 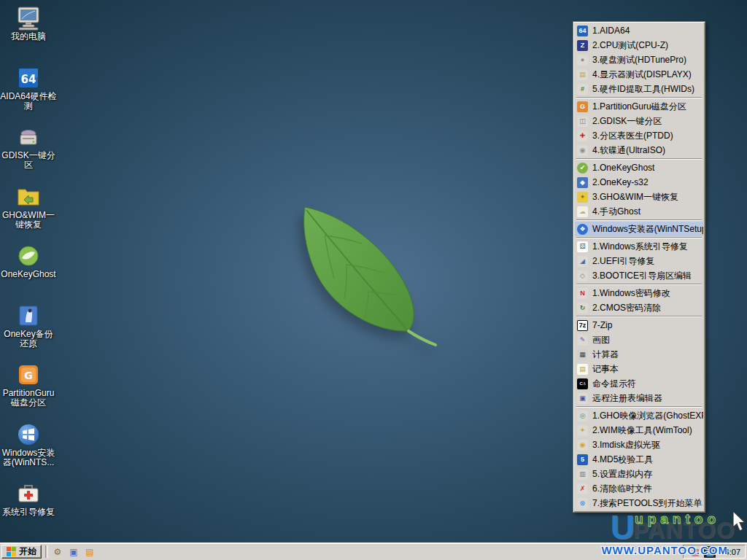 What do you see at coordinates (22, 551) in the screenshot?
I see `start-button: 开始` at bounding box center [22, 551].